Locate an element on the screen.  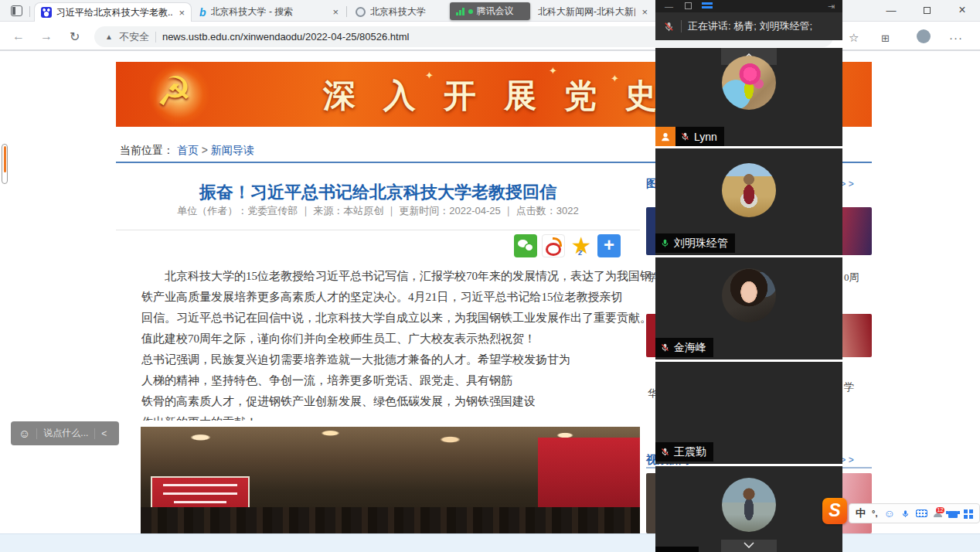
share-weibo-icon is located at coordinates (553, 246).